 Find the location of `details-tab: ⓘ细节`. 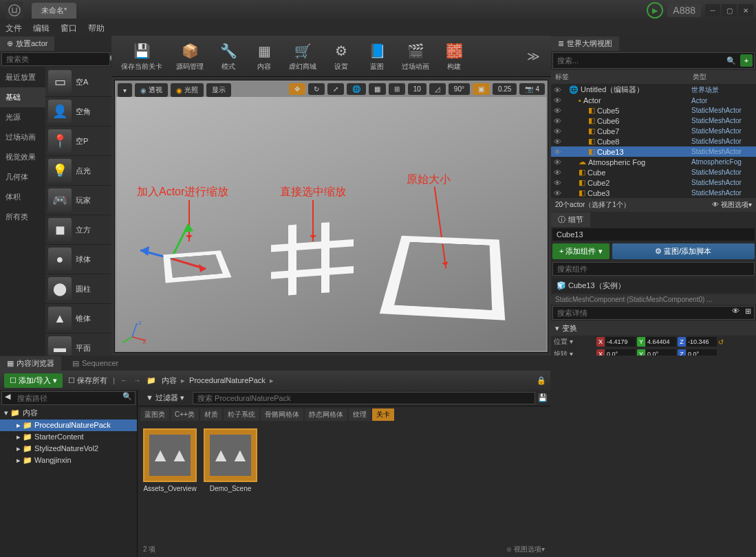

details-tab: ⓘ细节 is located at coordinates (571, 220).